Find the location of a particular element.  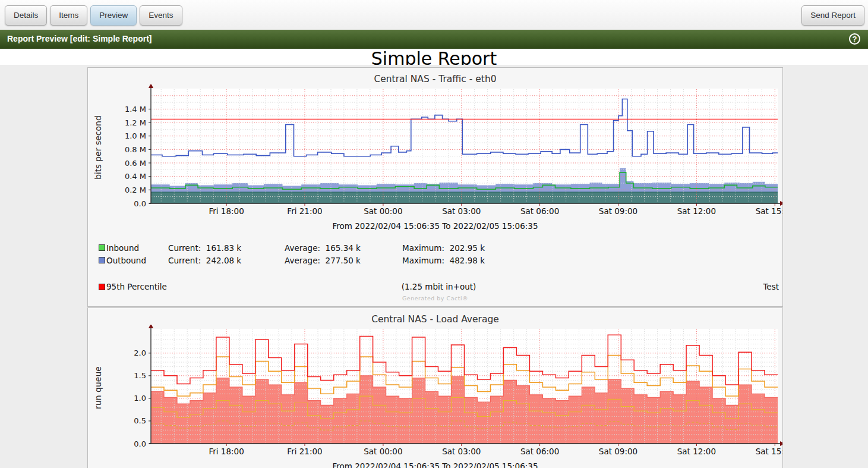

load-graph-timespan: From 2022/02/04 15:06:35 To 2022/02/05 1… is located at coordinates (435, 465).